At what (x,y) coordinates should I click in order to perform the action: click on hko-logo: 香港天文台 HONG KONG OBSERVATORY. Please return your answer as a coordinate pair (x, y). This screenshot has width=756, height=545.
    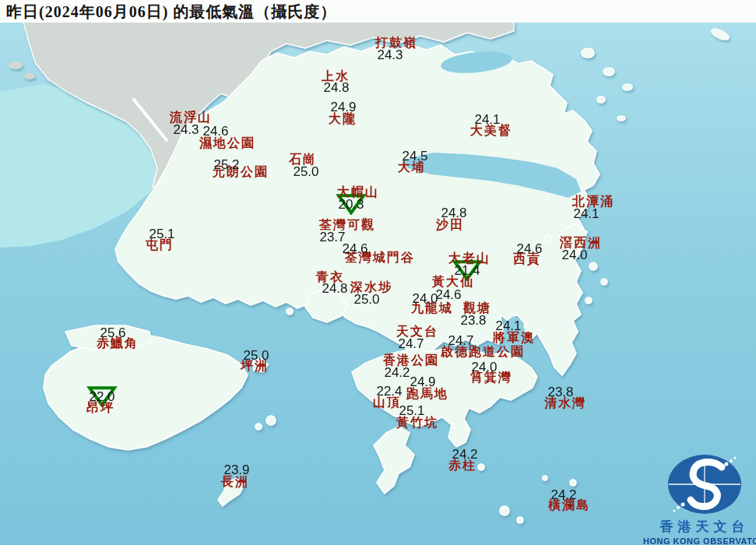
    Looking at the image, I should click on (699, 499).